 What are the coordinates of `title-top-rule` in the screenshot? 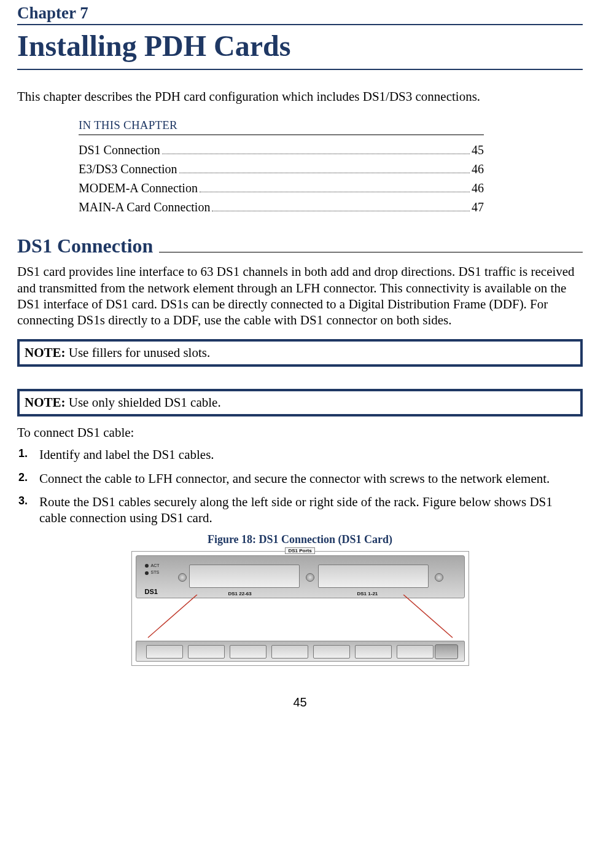 It's located at (300, 25).